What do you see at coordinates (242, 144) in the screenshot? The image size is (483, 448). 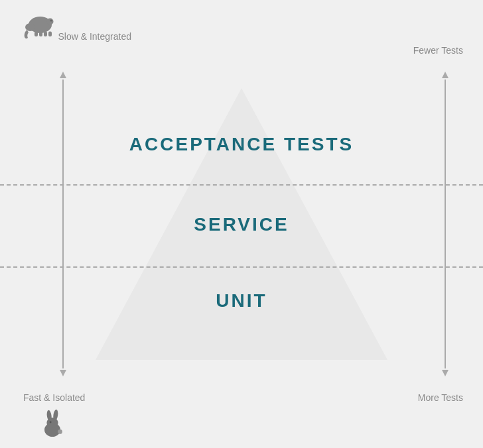 I see `acceptance-tests-text: ACCEPTANCE TESTS` at bounding box center [242, 144].